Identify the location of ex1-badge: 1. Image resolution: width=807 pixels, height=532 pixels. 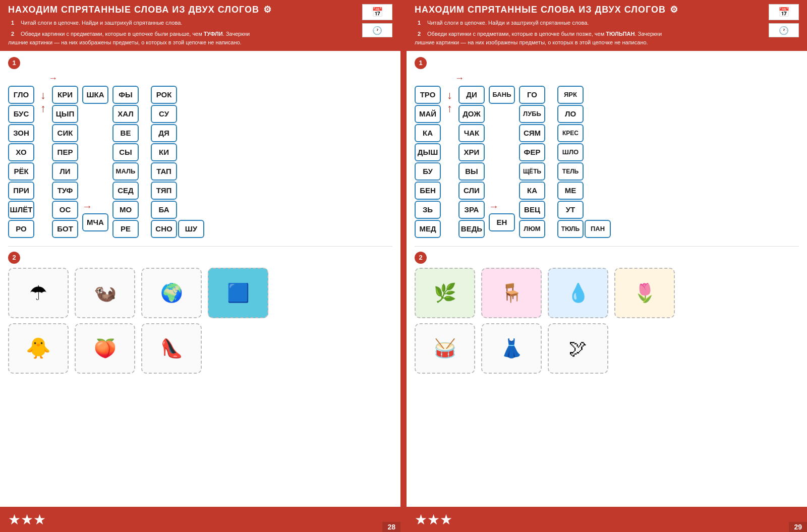
(14, 63).